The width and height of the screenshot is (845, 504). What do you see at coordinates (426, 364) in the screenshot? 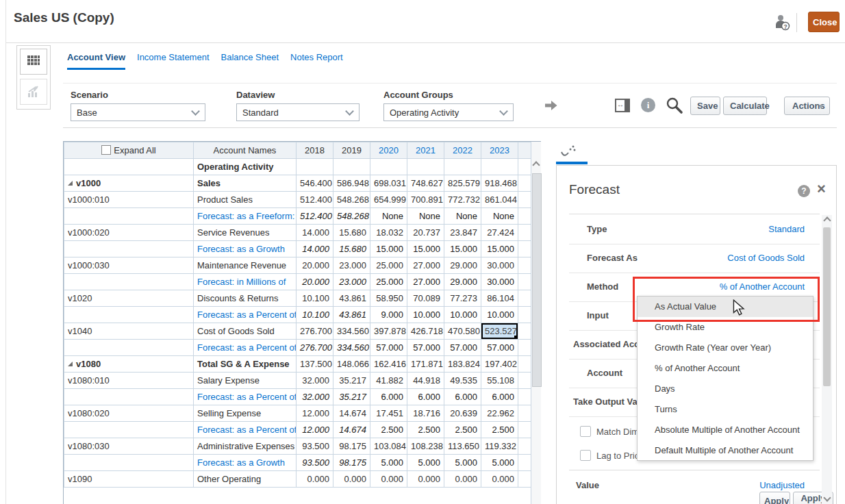
I see `data-cell: 171.871` at bounding box center [426, 364].